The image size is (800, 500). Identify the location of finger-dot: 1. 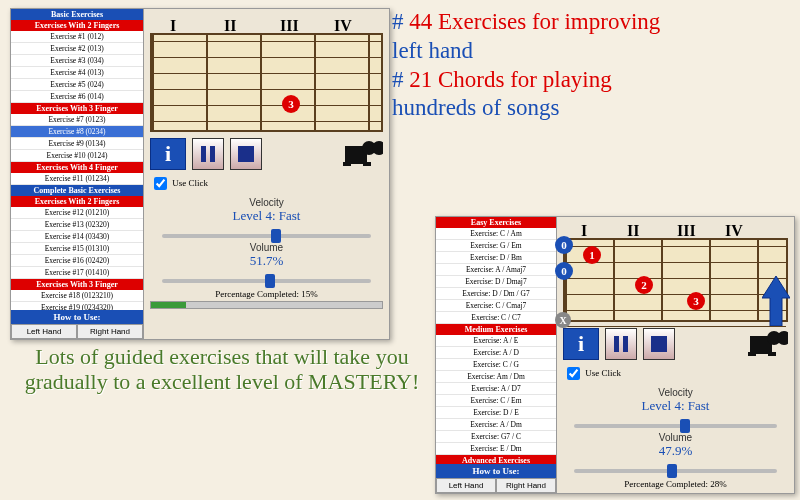
(592, 255).